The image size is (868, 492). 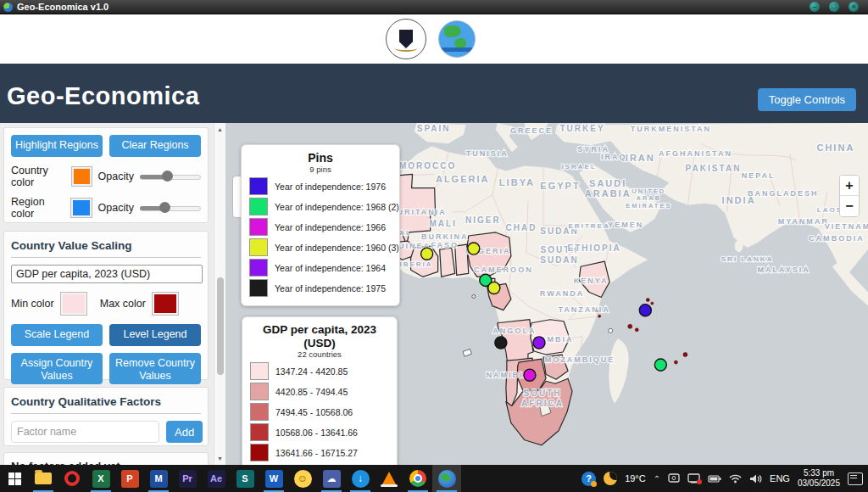 I want to click on map-pin-1968, so click(x=660, y=365).